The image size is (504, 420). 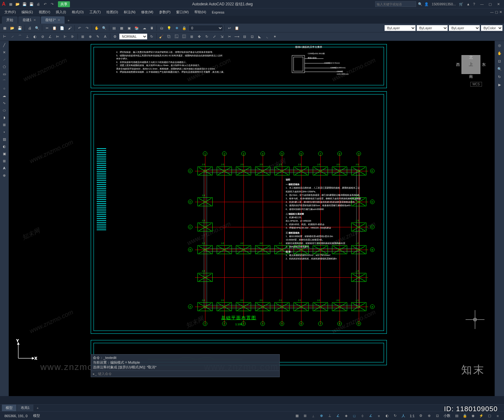 I want to click on menu-dimension: 标注(N), so click(x=130, y=12).